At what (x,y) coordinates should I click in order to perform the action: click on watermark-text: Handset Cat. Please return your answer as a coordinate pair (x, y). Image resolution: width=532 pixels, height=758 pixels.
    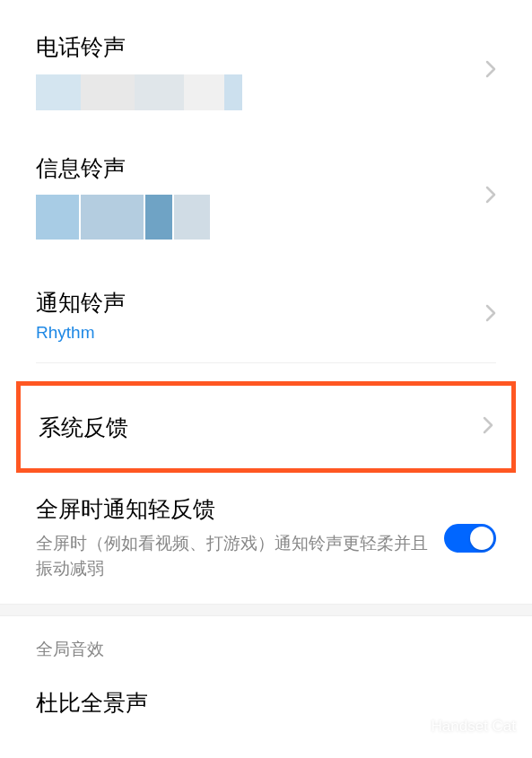
    Looking at the image, I should click on (474, 727).